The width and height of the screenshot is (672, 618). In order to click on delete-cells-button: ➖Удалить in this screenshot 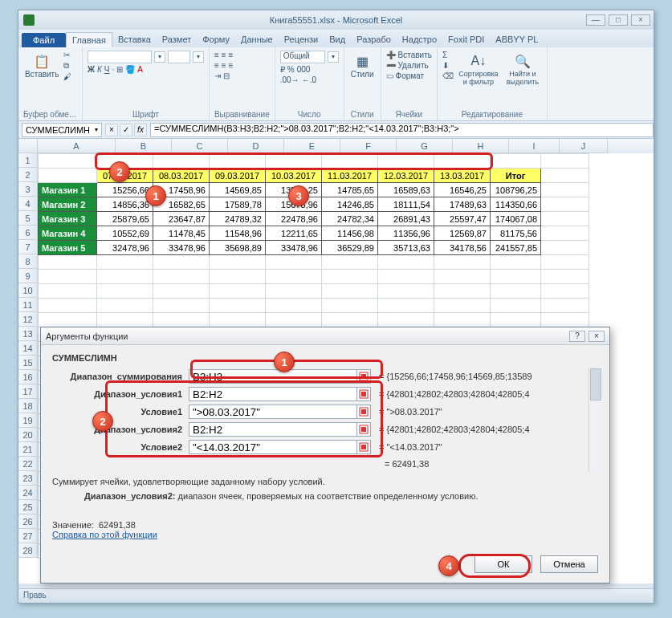, I will do `click(409, 66)`.